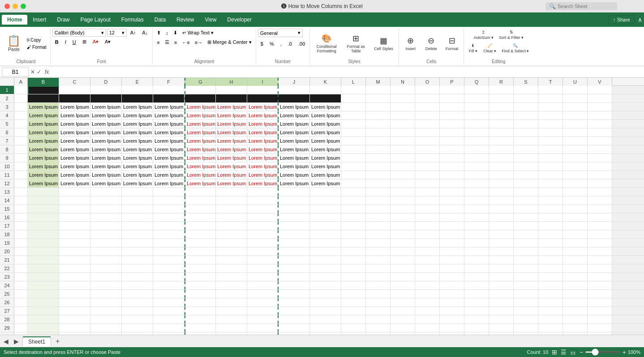  I want to click on tab-page-layout: Page Layout, so click(95, 20).